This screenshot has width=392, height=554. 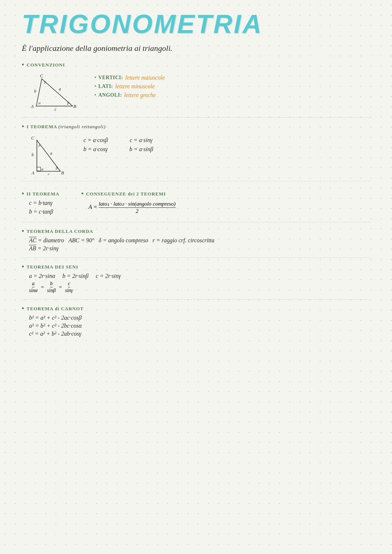 What do you see at coordinates (200, 287) in the screenshot?
I see `seni-formula-2: a sinα = b sinβ = c sinγ` at bounding box center [200, 287].